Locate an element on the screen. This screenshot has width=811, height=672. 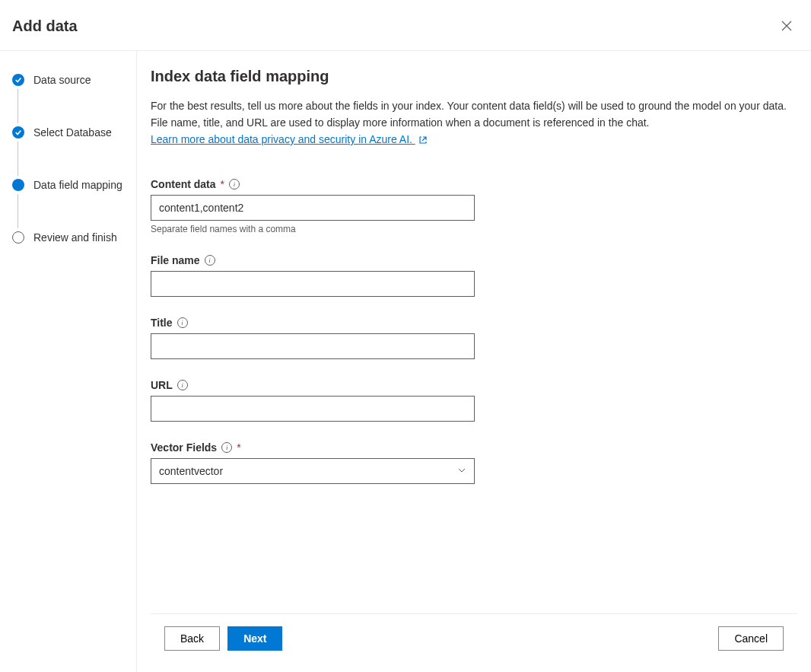
file-name-label: File name is located at coordinates (175, 260).